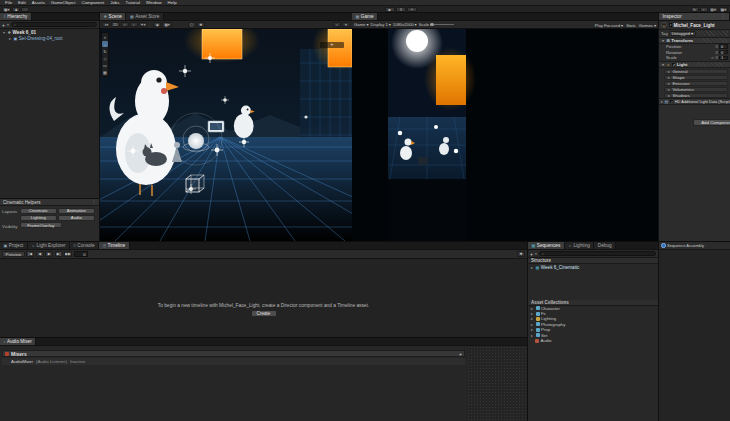  Describe the element at coordinates (724, 10) in the screenshot. I see `layout-dropdown: ▦▾` at that location.